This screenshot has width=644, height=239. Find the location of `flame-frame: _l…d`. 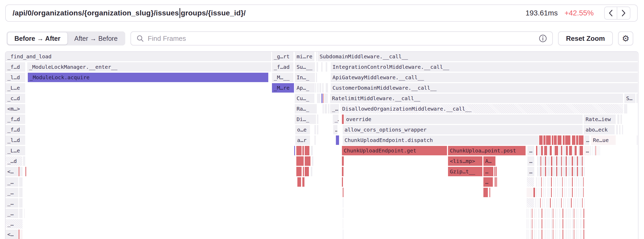

flame-frame: _l…d is located at coordinates (15, 77).